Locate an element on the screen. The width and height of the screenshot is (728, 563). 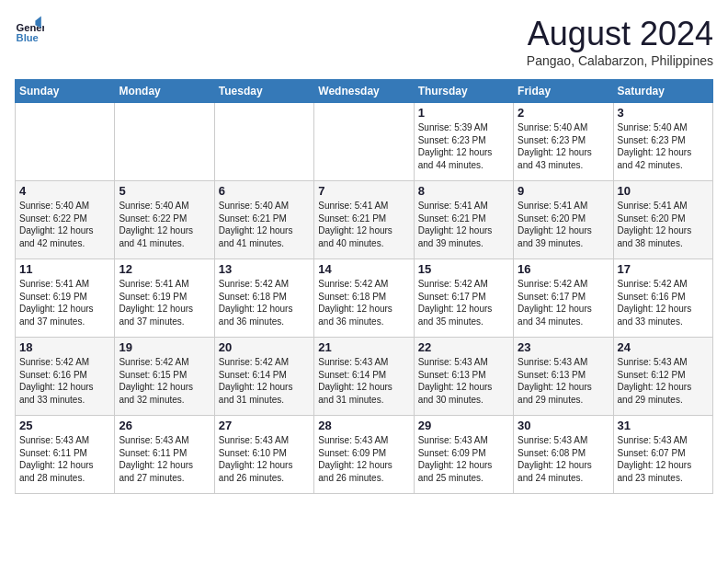
calendar-cell: 22Sunrise: 5:43 AM Sunset: 6:13 PM Dayli… is located at coordinates (463, 377).